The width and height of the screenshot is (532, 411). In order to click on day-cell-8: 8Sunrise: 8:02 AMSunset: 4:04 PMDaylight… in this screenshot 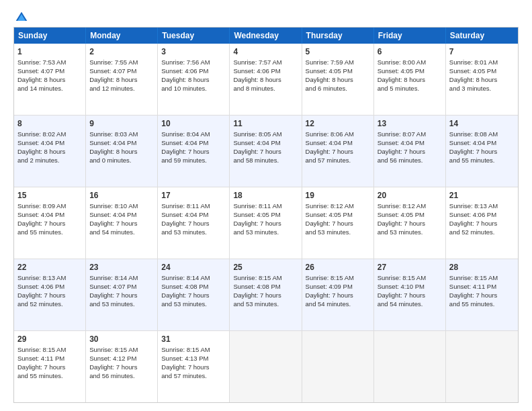, I will do `click(50, 151)`.